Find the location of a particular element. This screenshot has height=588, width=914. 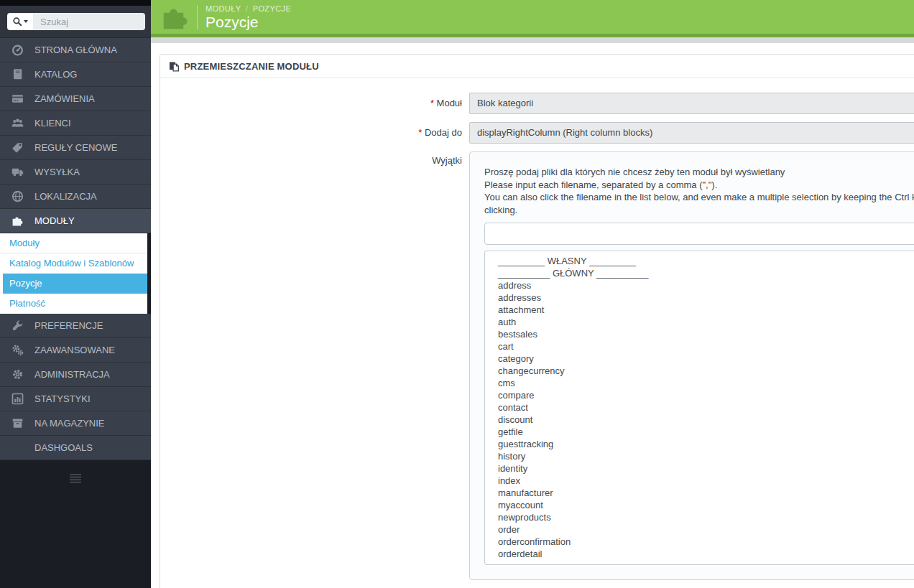

globe-icon is located at coordinates (17, 197).